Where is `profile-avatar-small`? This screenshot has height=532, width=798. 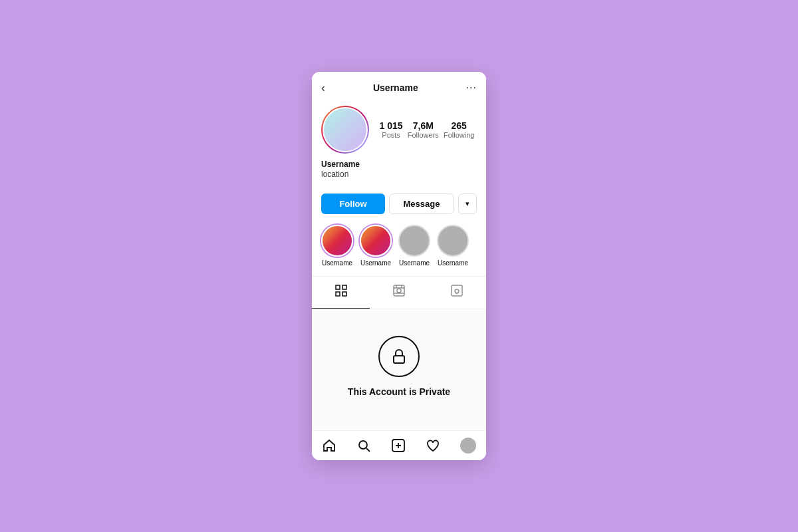 profile-avatar-small is located at coordinates (468, 446).